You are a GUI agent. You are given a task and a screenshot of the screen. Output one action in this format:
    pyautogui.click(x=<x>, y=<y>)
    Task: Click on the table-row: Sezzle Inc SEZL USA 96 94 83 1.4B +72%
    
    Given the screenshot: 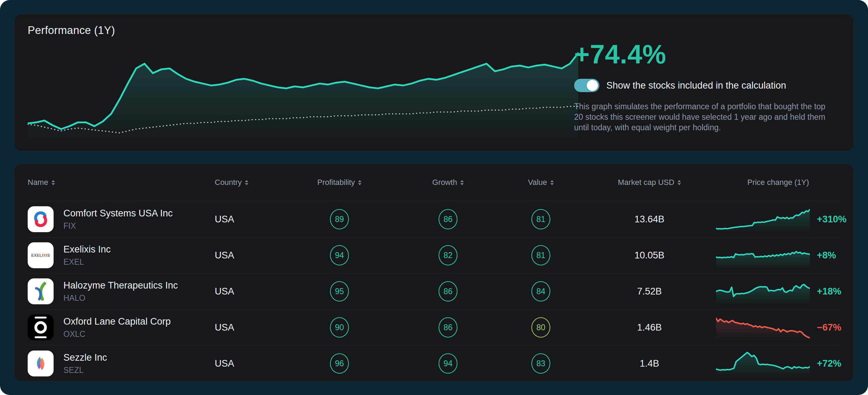 What is the action you would take?
    pyautogui.click(x=434, y=363)
    